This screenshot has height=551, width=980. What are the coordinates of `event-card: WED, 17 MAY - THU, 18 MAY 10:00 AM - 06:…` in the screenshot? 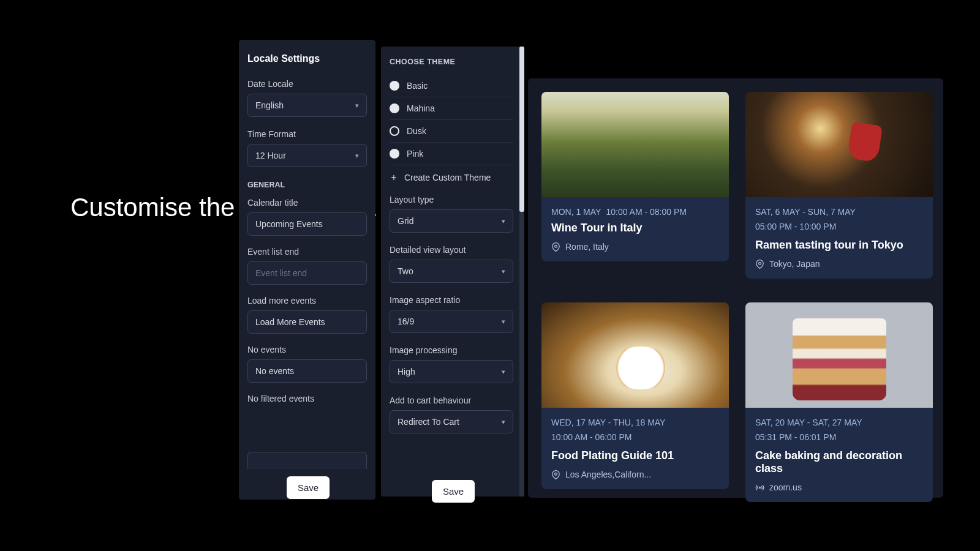 It's located at (635, 395).